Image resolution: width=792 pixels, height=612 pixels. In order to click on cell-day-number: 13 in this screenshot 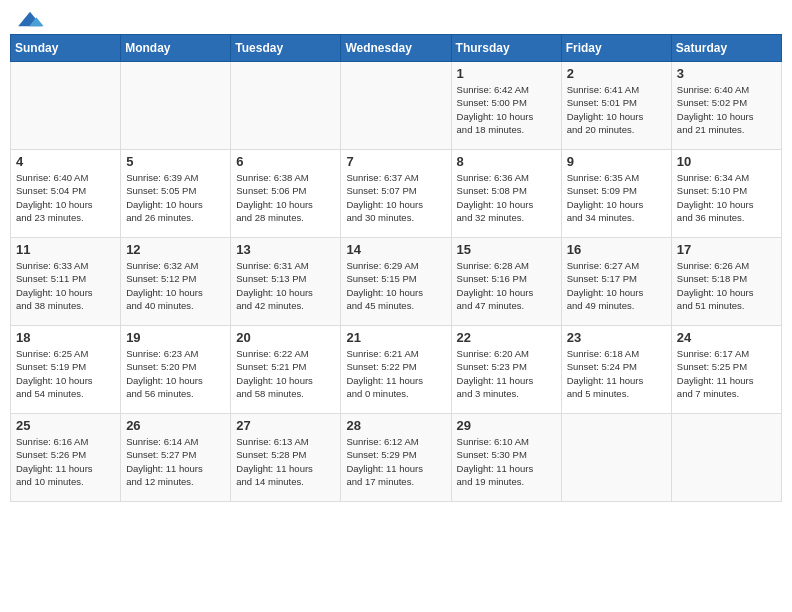, I will do `click(286, 250)`.